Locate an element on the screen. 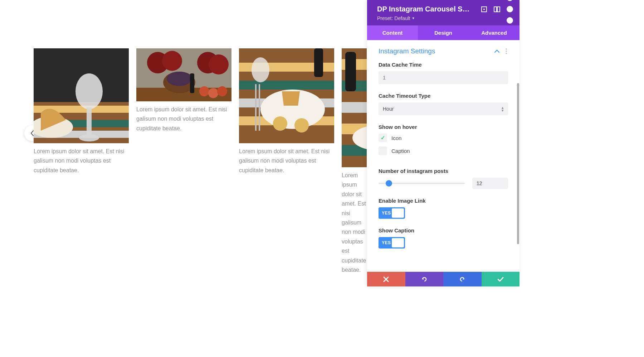  show-caption-toggle: YES is located at coordinates (392, 243).